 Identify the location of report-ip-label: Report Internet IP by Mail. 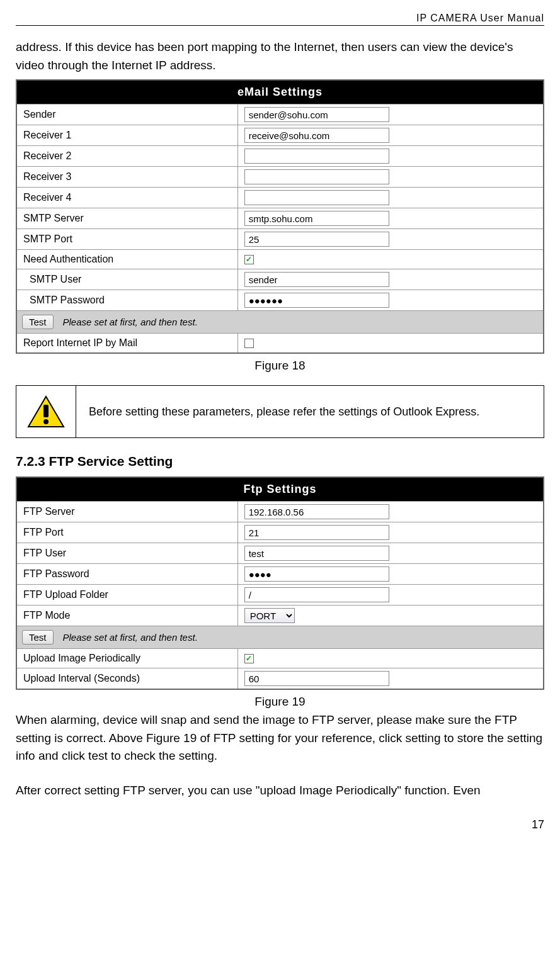
(127, 343).